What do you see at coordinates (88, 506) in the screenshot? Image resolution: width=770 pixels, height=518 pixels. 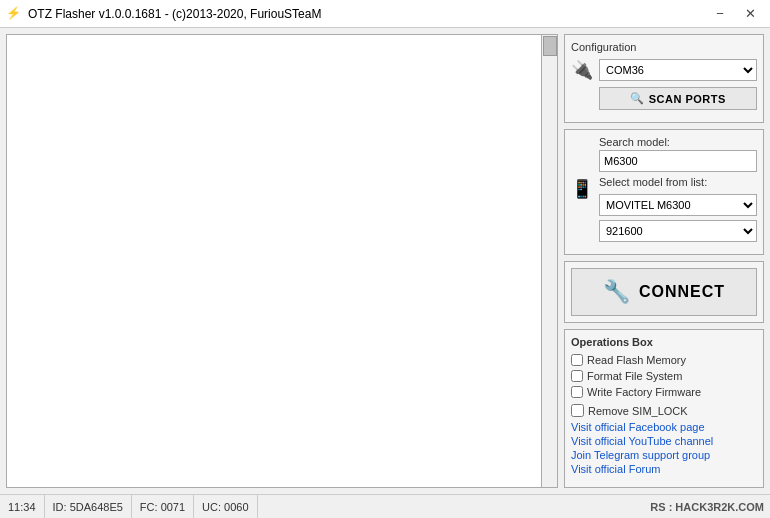 I see `status-id: ID: 5DA648E5` at bounding box center [88, 506].